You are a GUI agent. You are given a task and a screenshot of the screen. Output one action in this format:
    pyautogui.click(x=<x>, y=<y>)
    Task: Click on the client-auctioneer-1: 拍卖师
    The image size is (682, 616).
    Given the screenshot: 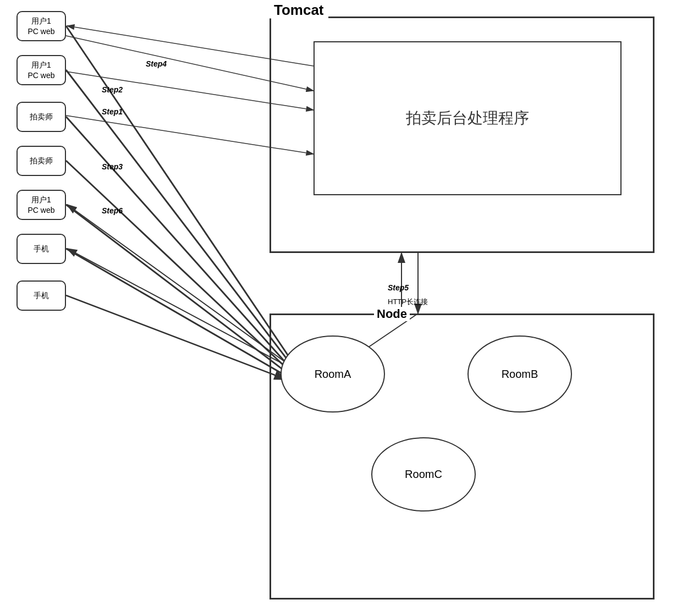 What is the action you would take?
    pyautogui.click(x=41, y=117)
    